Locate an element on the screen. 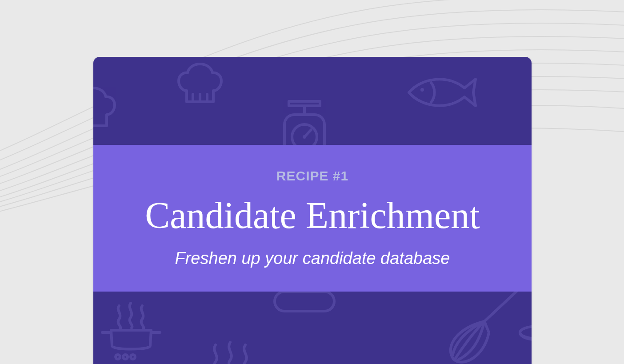 The height and width of the screenshot is (364, 624). chef-hat-partial-icon is located at coordinates (107, 108).